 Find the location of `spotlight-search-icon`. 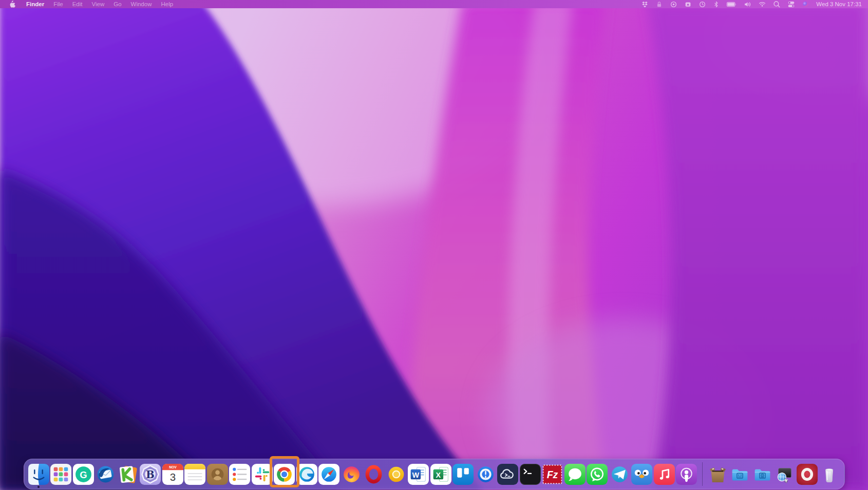

spotlight-search-icon is located at coordinates (777, 4).